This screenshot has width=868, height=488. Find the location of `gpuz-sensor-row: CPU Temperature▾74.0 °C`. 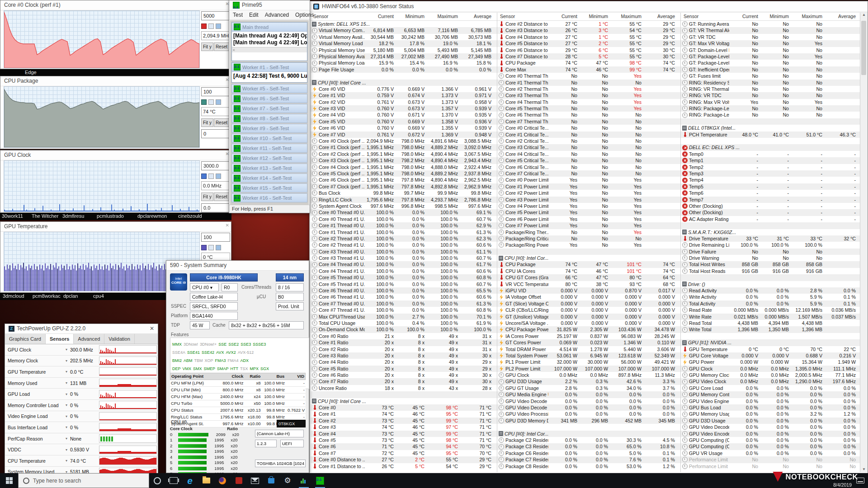

gpuz-sensor-row: CPU Temperature▾74.0 °C is located at coordinates (81, 461).